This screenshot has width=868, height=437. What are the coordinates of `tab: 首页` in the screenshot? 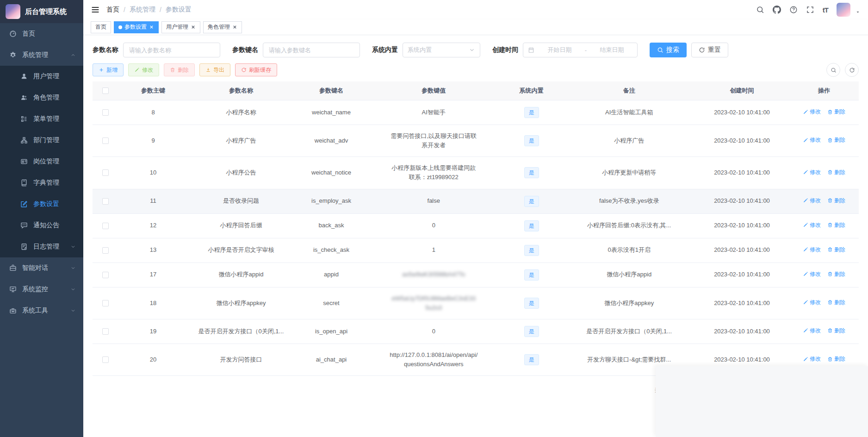 It's located at (101, 27).